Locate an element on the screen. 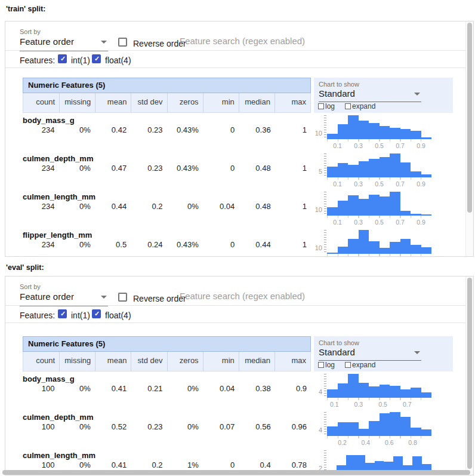 This screenshot has height=476, width=475. stat-mean: 0.47 is located at coordinates (113, 168).